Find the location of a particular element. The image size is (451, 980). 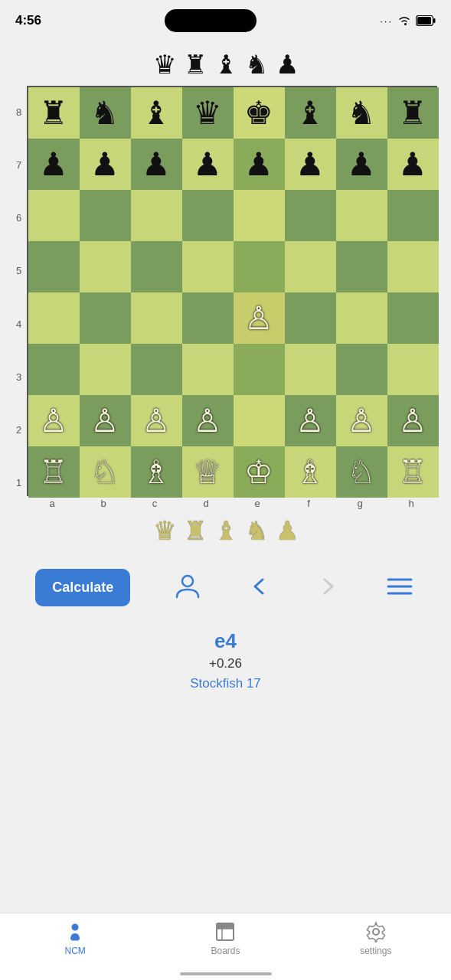

engine-name: Stockfish 17 is located at coordinates (225, 684).